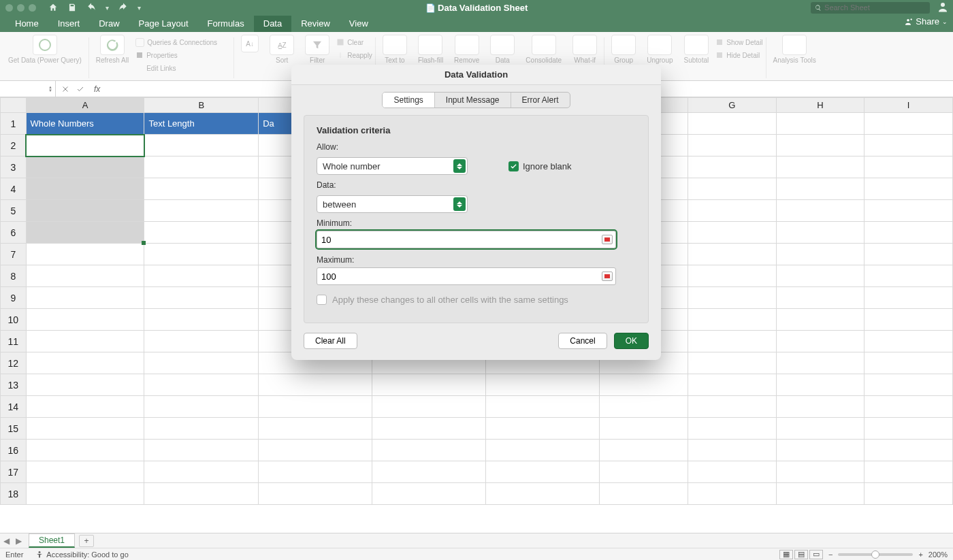  What do you see at coordinates (201, 167) in the screenshot?
I see `cell-B3` at bounding box center [201, 167].